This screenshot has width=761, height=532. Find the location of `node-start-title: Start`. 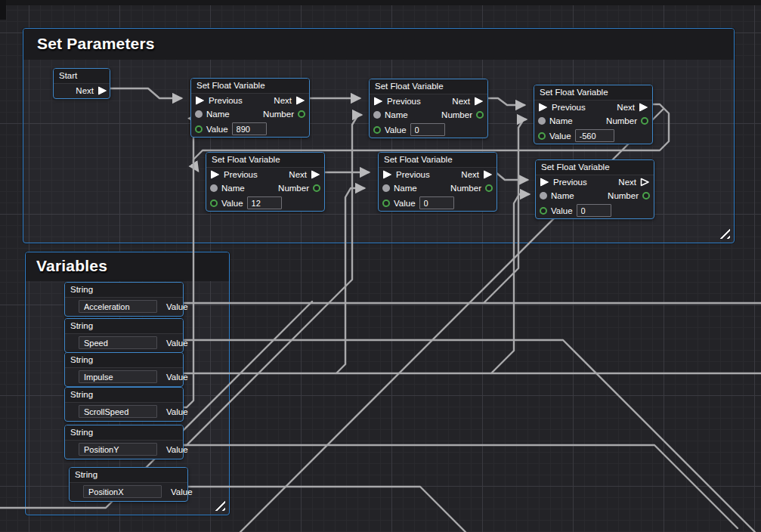

node-start-title: Start is located at coordinates (82, 76).